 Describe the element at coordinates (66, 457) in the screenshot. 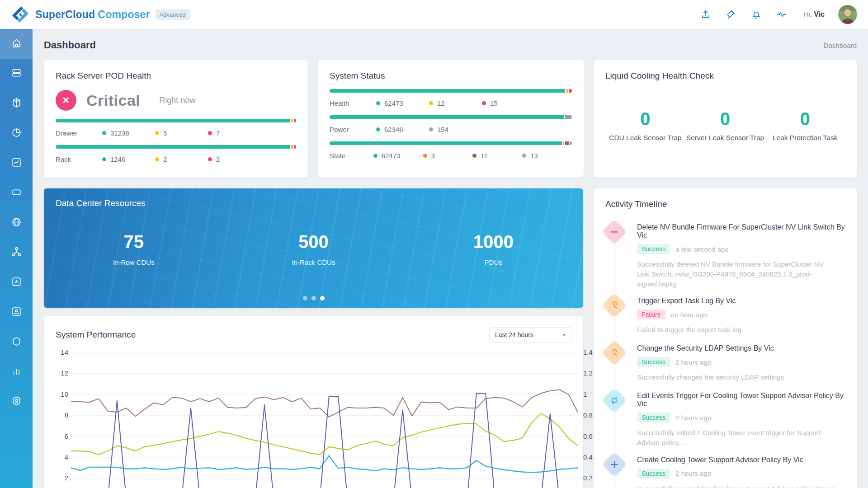

I see `left-axis-tick: 4` at that location.